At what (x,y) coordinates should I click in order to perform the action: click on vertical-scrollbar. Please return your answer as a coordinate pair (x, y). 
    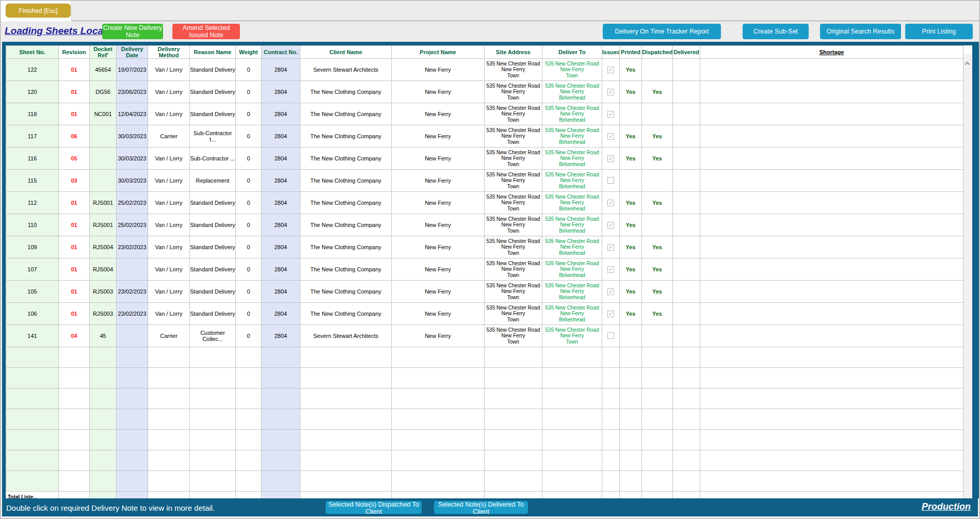
    Looking at the image, I should click on (968, 272).